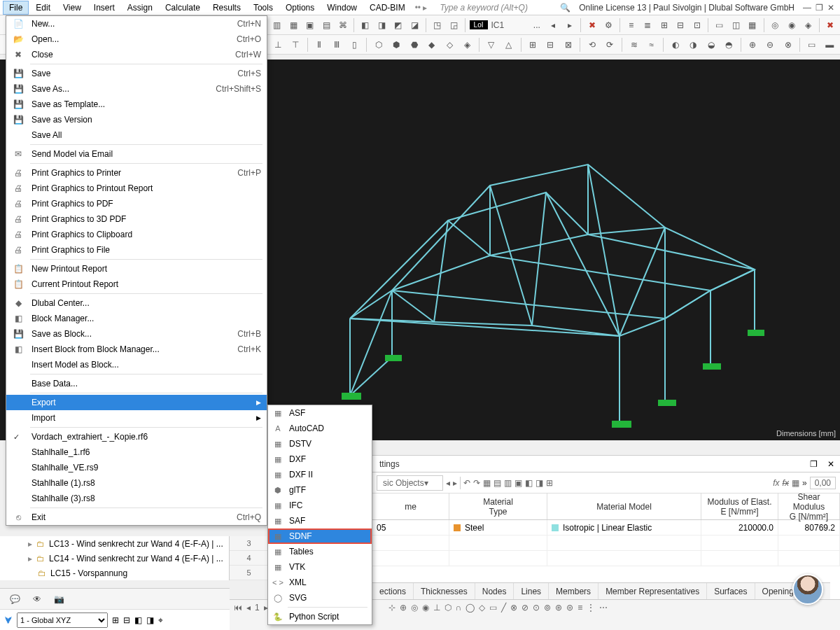 Image resolution: width=840 pixels, height=630 pixels. Describe the element at coordinates (431, 45) in the screenshot. I see `tool-icon: ◆` at that location.